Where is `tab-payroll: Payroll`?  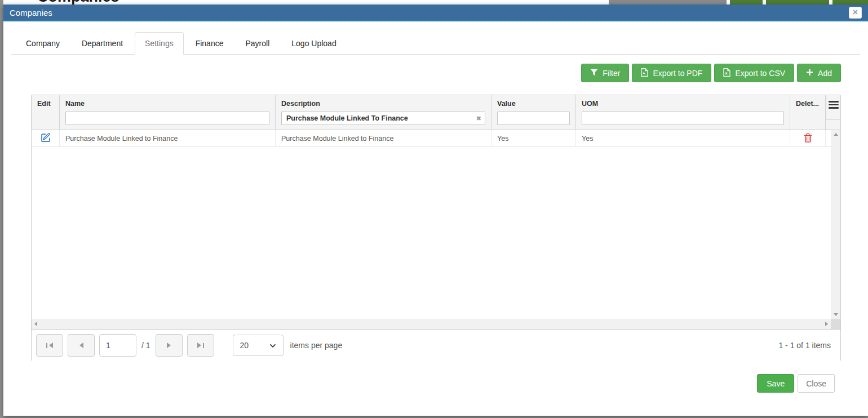 tab-payroll: Payroll is located at coordinates (257, 43).